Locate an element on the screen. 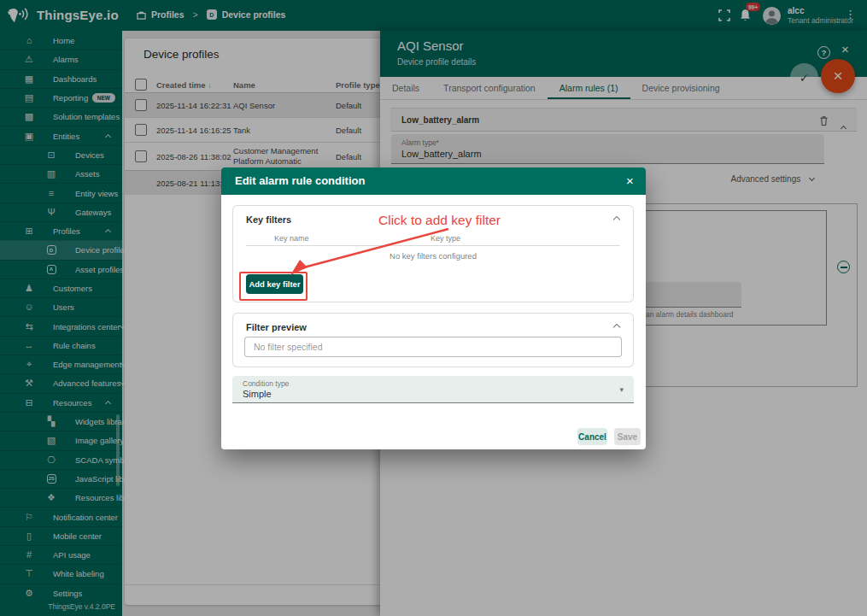 This screenshot has width=867, height=616. cancel-button: Cancel is located at coordinates (593, 437).